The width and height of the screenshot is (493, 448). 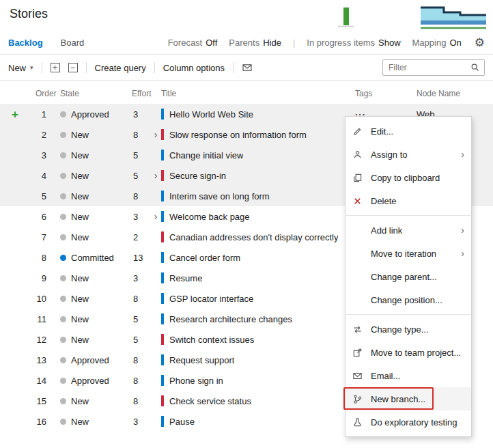 I want to click on title-cell: Check service status, so click(x=253, y=401).